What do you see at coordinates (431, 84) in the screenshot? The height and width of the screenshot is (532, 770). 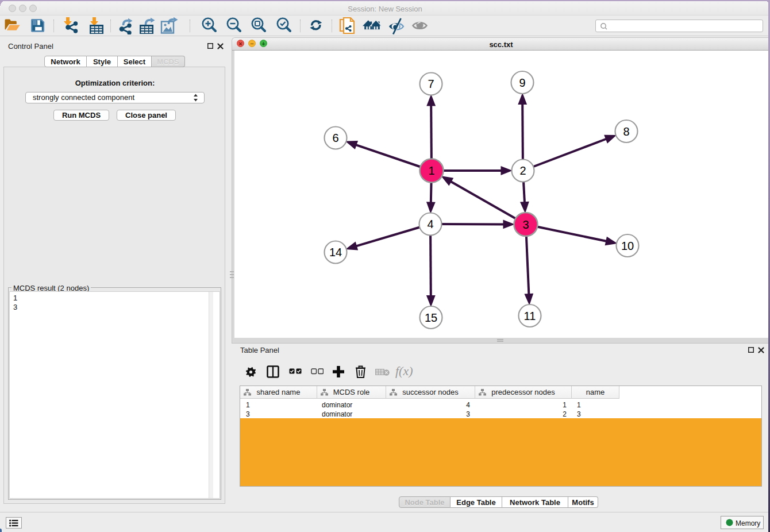 I see `svg-text: 7` at bounding box center [431, 84].